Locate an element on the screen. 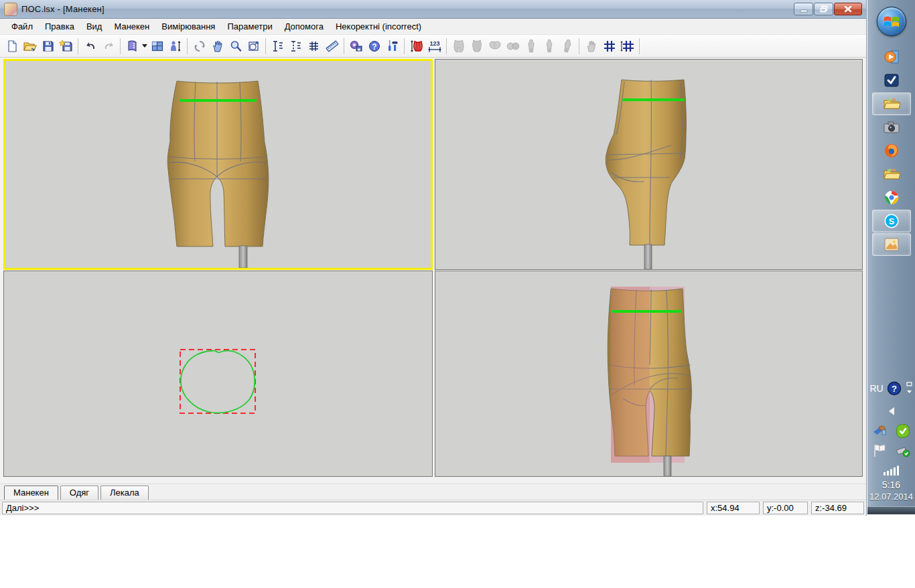 The width and height of the screenshot is (915, 588). image-app-icon is located at coordinates (892, 244).